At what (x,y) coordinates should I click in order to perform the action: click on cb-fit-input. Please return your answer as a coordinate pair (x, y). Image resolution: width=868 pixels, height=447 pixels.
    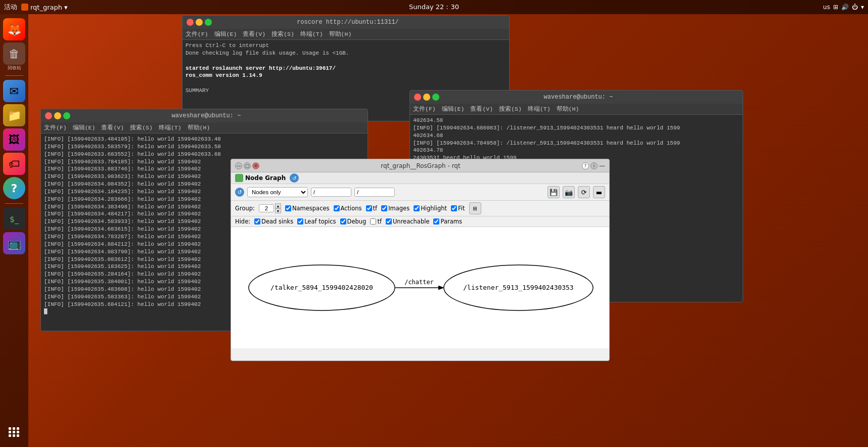
    Looking at the image, I should click on (454, 208).